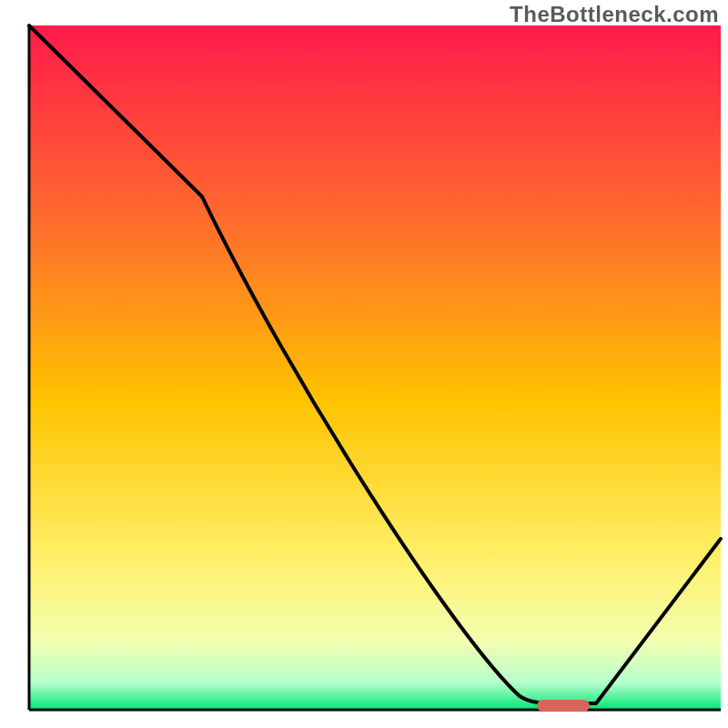 This screenshot has width=728, height=728. What do you see at coordinates (614, 15) in the screenshot?
I see `watermark-text: TheBottleneck.com` at bounding box center [614, 15].